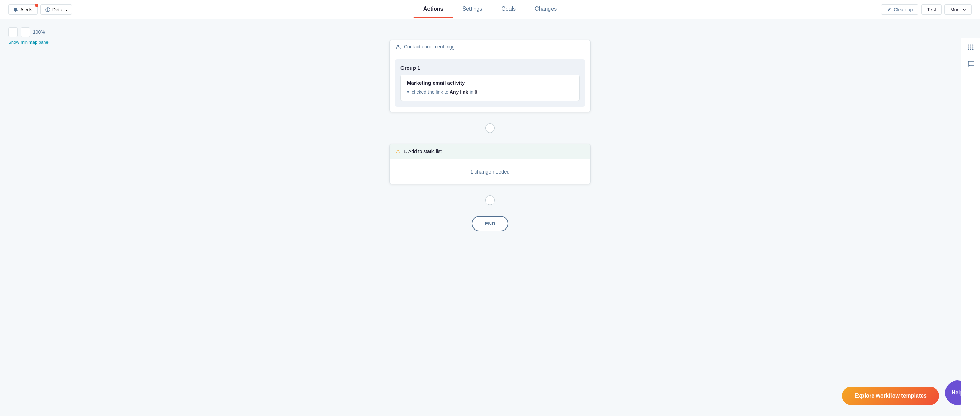 This screenshot has width=980, height=416. What do you see at coordinates (490, 83) in the screenshot?
I see `group-box: Group 1 Marketing email activity clicked…` at bounding box center [490, 83].